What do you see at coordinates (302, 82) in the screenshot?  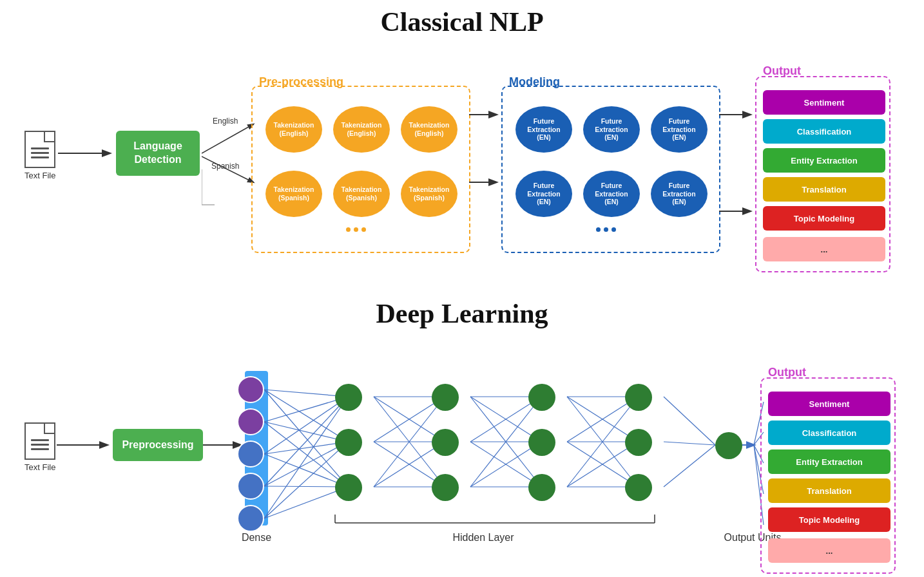 I see `preprocessing-label: Pre-processing` at bounding box center [302, 82].